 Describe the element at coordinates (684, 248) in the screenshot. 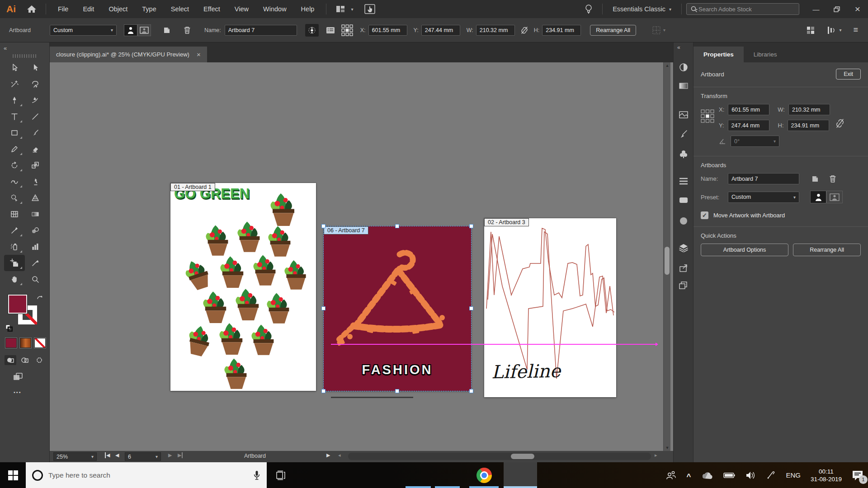

I see `layers-panel-icon` at that location.